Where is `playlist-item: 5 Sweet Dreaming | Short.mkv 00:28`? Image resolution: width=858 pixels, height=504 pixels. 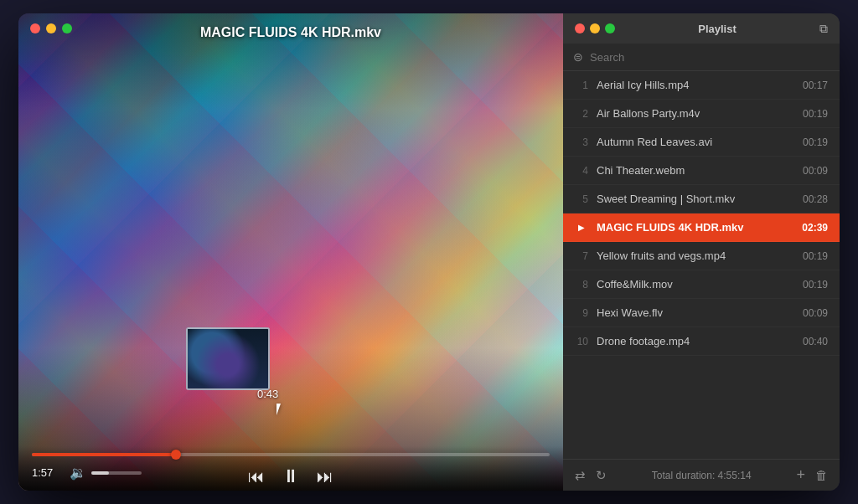 playlist-item: 5 Sweet Dreaming | Short.mkv 00:28 is located at coordinates (701, 199).